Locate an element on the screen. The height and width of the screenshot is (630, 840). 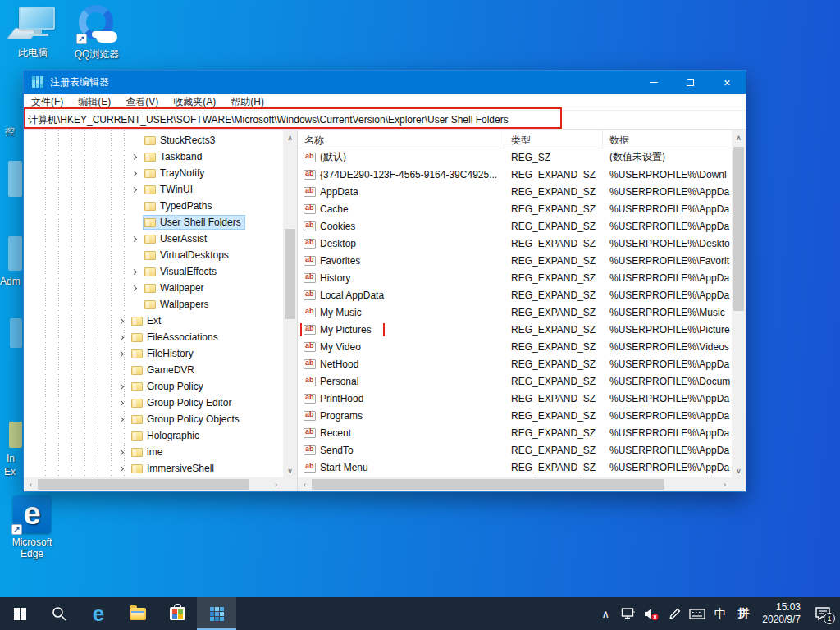
value-row: History REG_EXPAND_SZ %USERPROFILE%\AppD… is located at coordinates (515, 277).